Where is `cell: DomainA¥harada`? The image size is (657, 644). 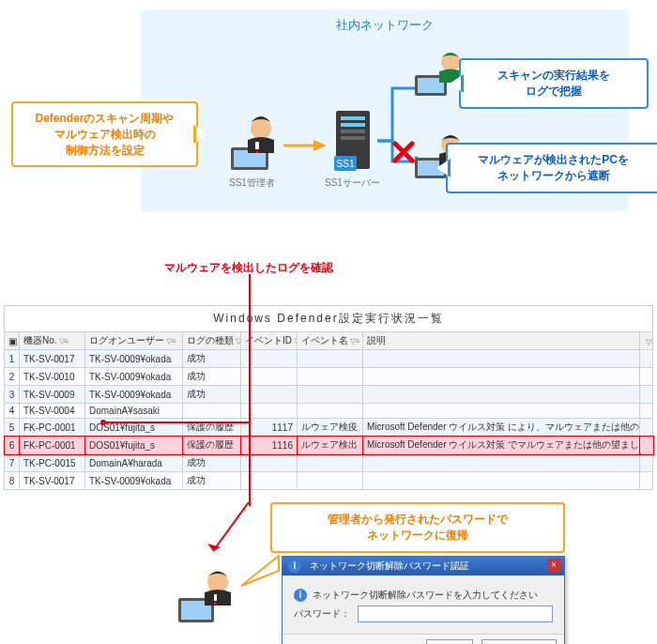 cell: DomainA¥harada is located at coordinates (134, 464).